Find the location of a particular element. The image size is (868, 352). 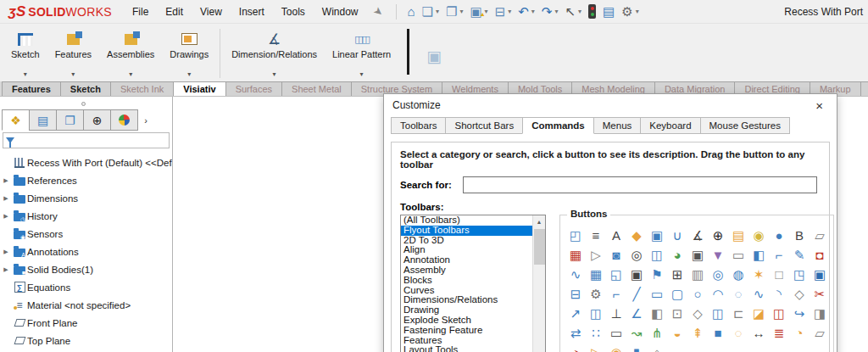

new-document-button: ❏▾ is located at coordinates (430, 12).